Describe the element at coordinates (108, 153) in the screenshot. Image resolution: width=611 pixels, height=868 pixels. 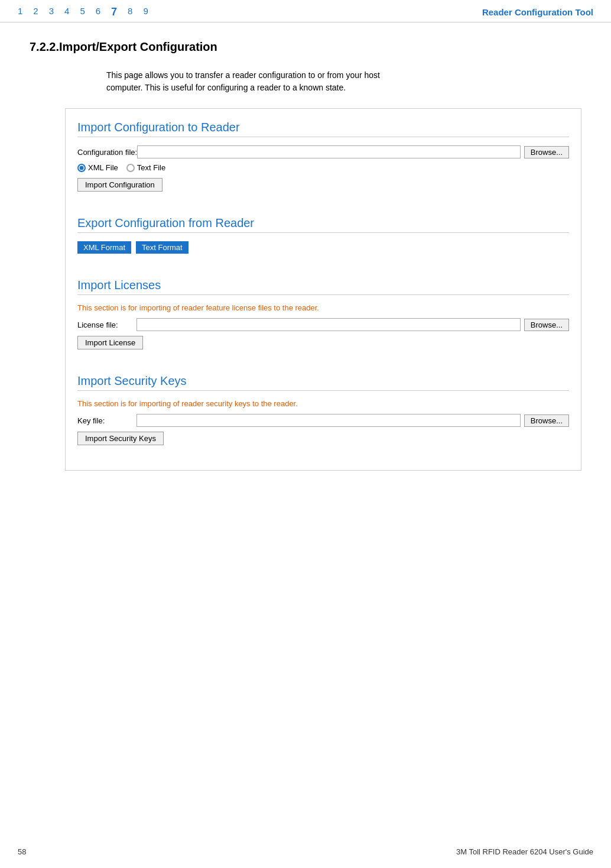
I see `config-file-label: Configuration file:` at that location.